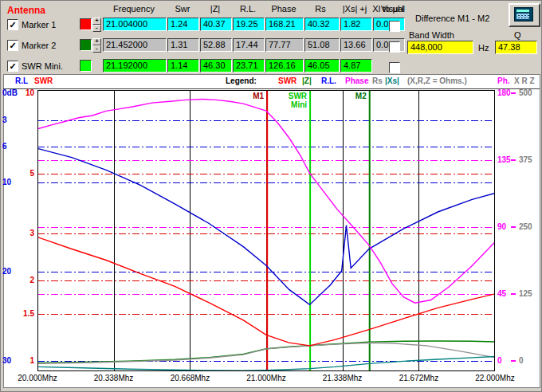 The image size is (542, 392). What do you see at coordinates (38, 45) in the screenshot?
I see `marker2-label: Marker 2` at bounding box center [38, 45].